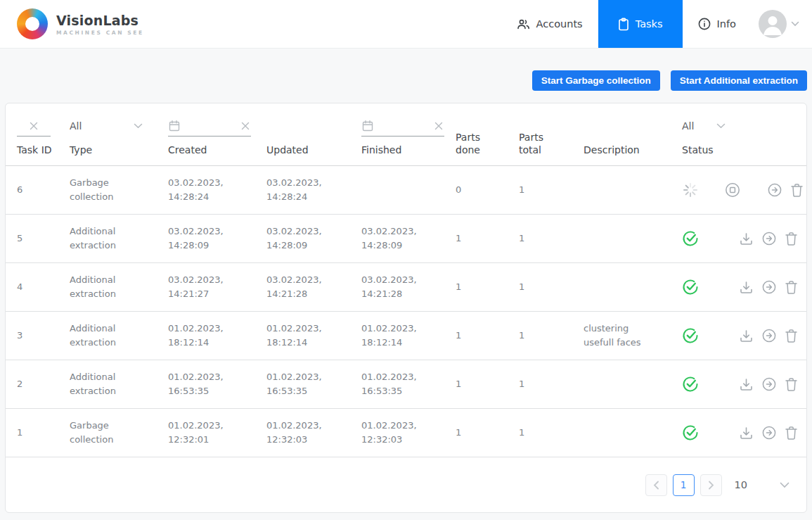  I want to click on user-menu, so click(782, 24).